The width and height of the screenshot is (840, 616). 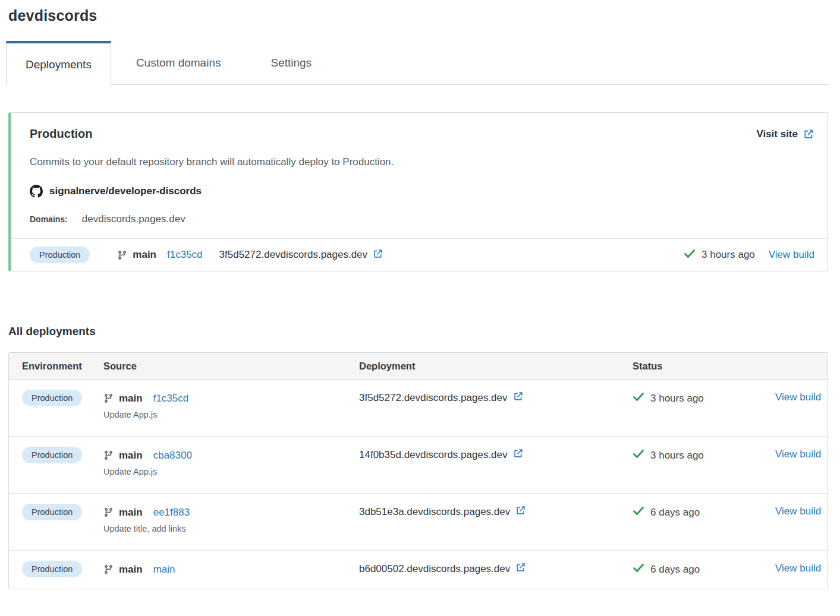 What do you see at coordinates (419, 407) in the screenshot?
I see `table-row: Production main f1c35cd Update App.js 3f…` at bounding box center [419, 407].